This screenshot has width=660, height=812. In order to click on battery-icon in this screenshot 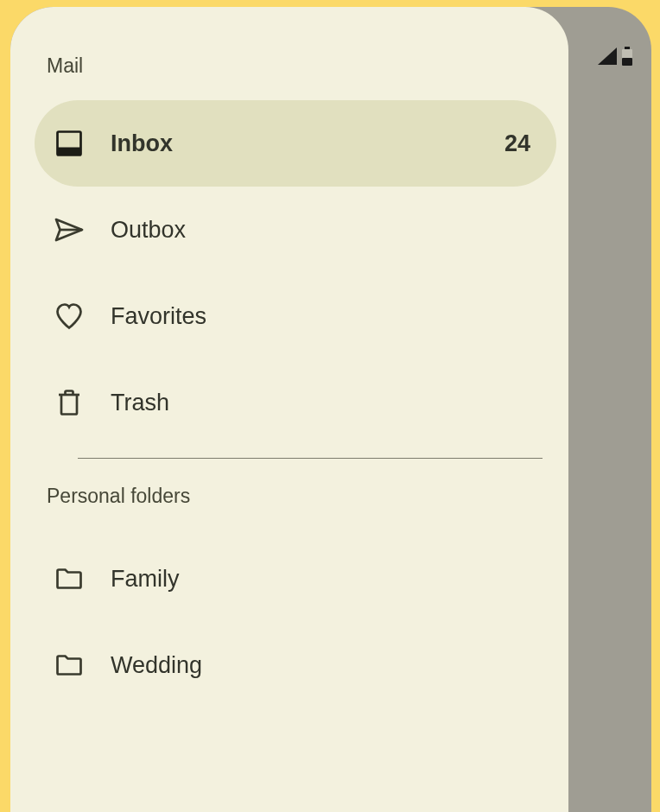, I will do `click(627, 56)`.